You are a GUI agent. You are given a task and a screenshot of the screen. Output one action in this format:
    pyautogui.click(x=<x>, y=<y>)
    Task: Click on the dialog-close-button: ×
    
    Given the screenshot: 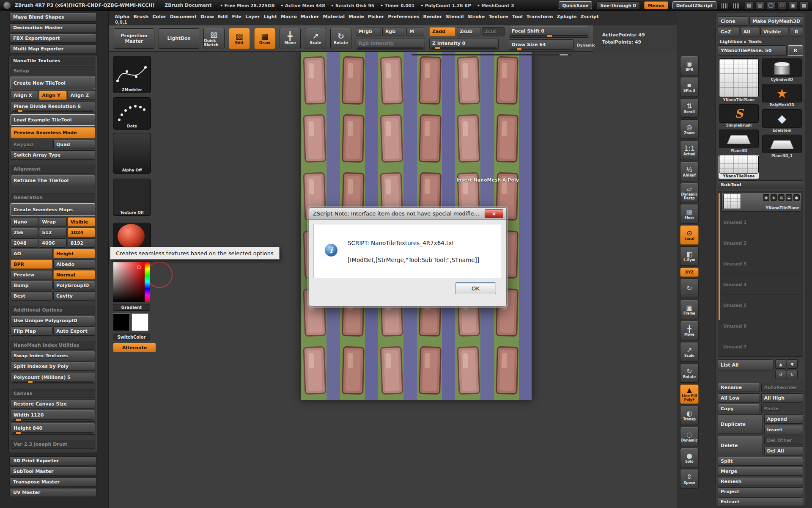 What is the action you would take?
    pyautogui.click(x=494, y=213)
    